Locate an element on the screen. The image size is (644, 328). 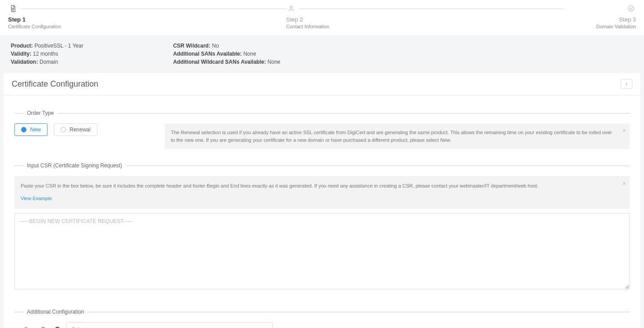
label-validation: Validation: is located at coordinates (24, 62).